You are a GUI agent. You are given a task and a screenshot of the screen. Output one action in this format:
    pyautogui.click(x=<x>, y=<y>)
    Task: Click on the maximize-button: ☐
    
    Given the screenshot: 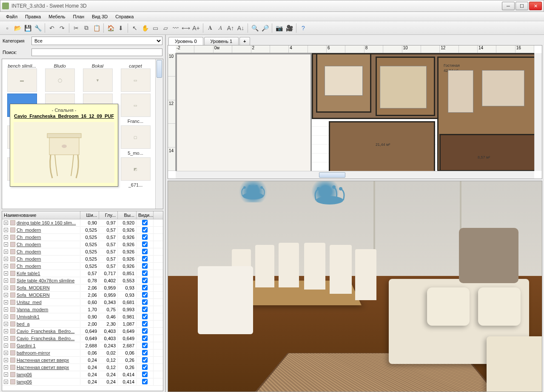 What is the action you would take?
    pyautogui.click(x=522, y=6)
    